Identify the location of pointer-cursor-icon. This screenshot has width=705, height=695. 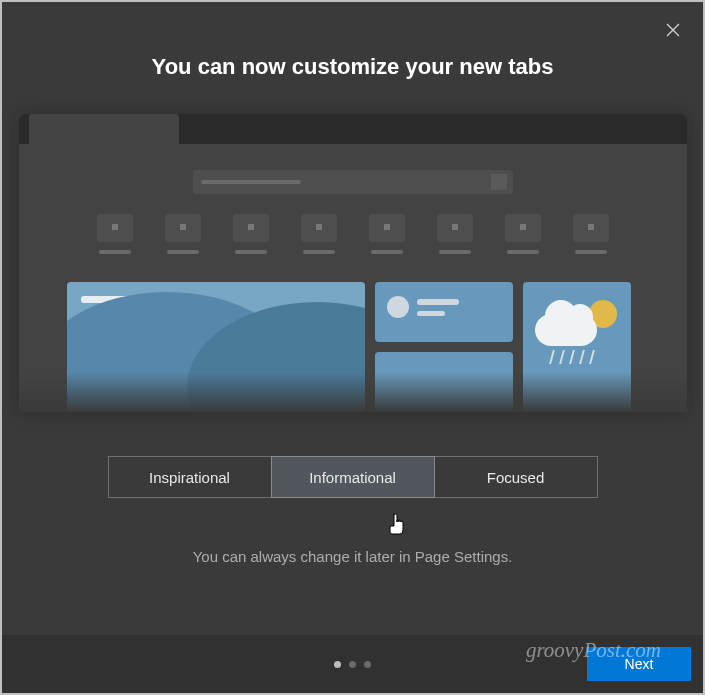
(397, 524).